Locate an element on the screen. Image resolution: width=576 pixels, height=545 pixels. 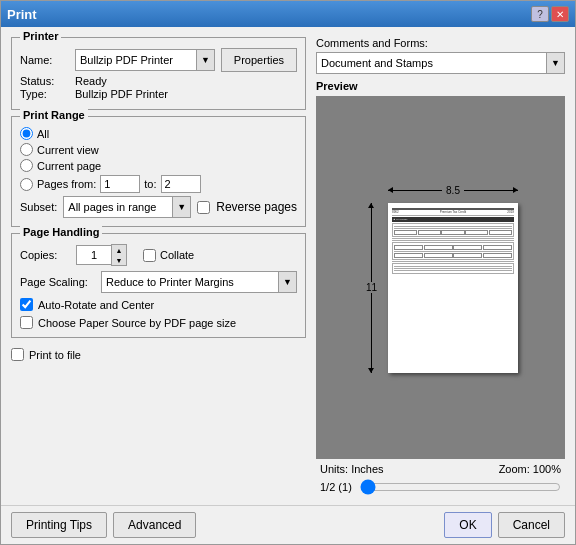
close-button: ✕ is located at coordinates (560, 14).